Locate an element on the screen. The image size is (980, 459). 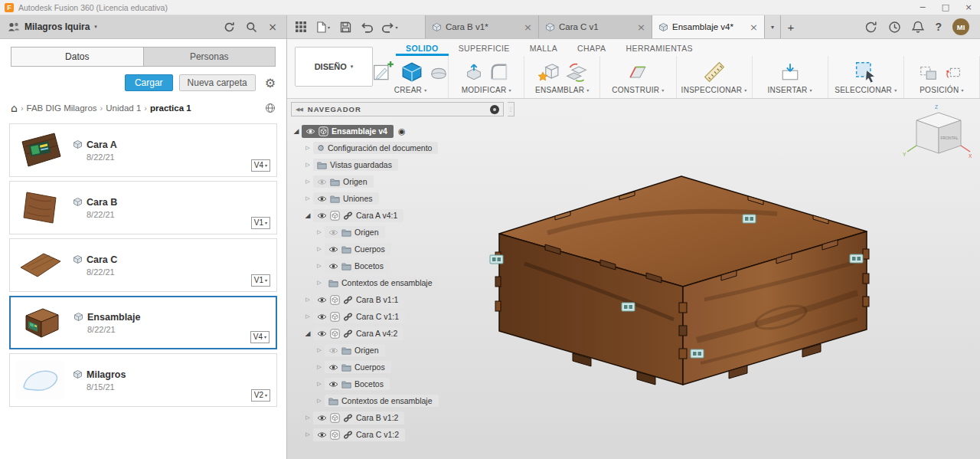
display-toggle-icon is located at coordinates (495, 110).